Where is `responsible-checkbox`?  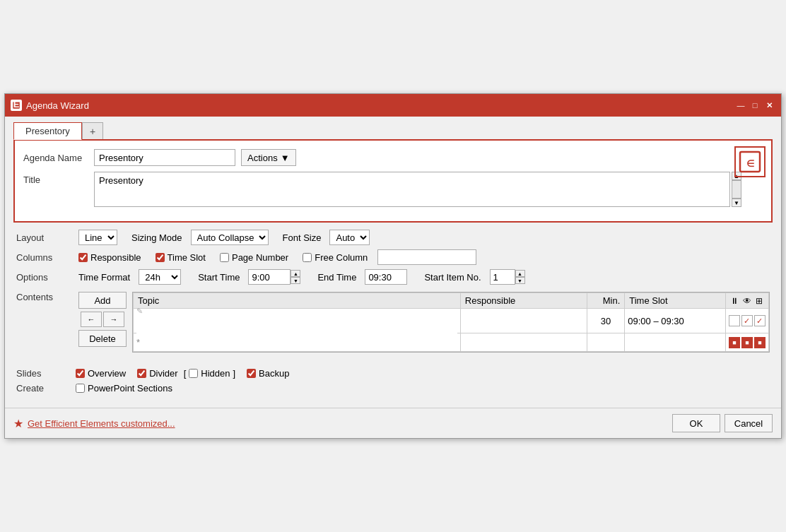 responsible-checkbox is located at coordinates (83, 257).